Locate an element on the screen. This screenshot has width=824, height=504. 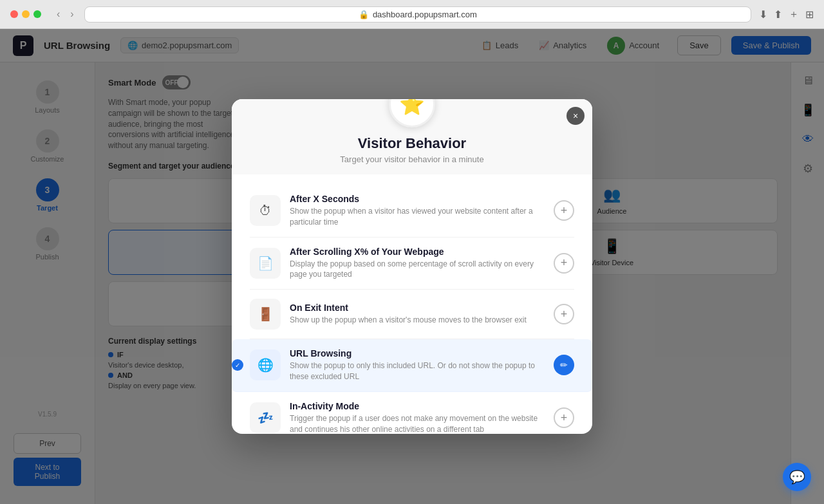
behavior-url-browsing: ✓ 🌐 URL Browsing Show the popup to only … is located at coordinates (412, 366).